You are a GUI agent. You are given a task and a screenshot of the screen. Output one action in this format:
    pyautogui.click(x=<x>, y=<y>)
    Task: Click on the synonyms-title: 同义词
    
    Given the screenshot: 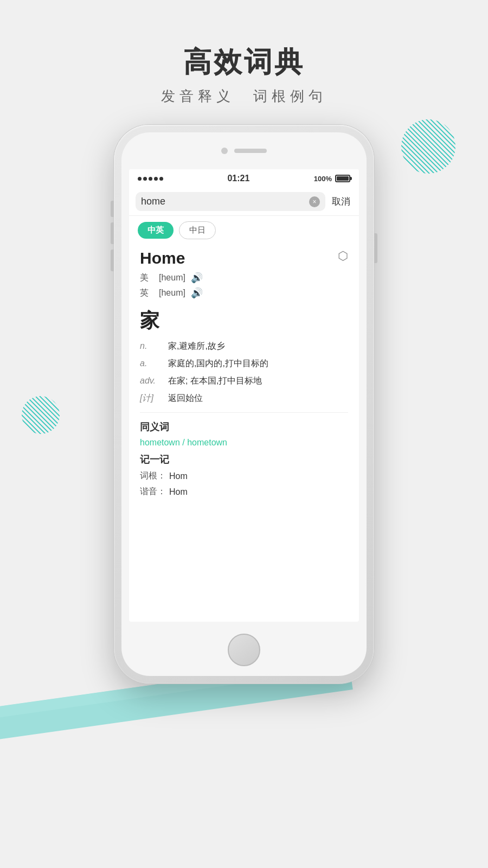 What is the action you would take?
    pyautogui.click(x=244, y=427)
    